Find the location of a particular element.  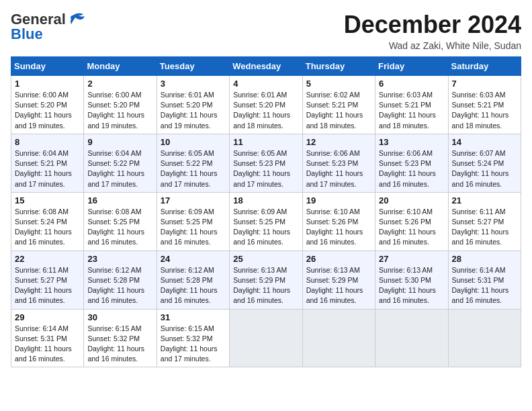

day-number: 12 is located at coordinates (339, 142).